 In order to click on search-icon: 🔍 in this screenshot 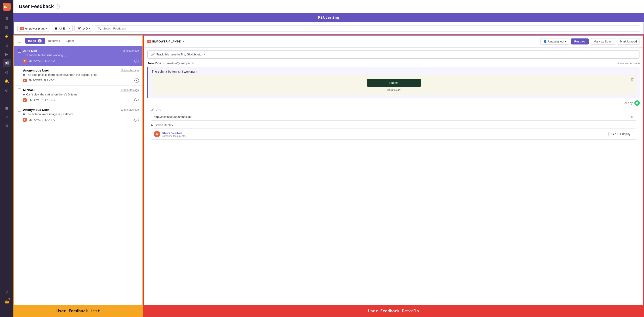, I will do `click(100, 28)`.